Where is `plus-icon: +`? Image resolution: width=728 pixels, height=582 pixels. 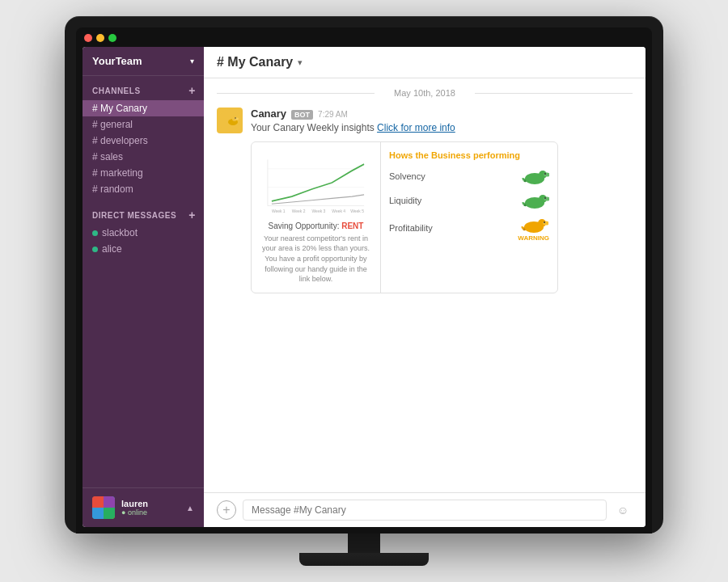 plus-icon: + is located at coordinates (226, 510).